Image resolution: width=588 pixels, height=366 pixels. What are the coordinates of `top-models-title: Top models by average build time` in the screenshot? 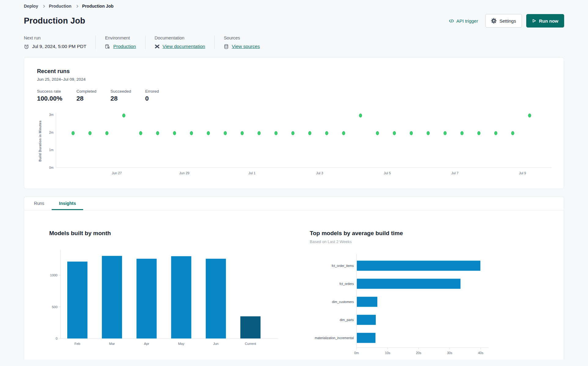 It's located at (417, 233).